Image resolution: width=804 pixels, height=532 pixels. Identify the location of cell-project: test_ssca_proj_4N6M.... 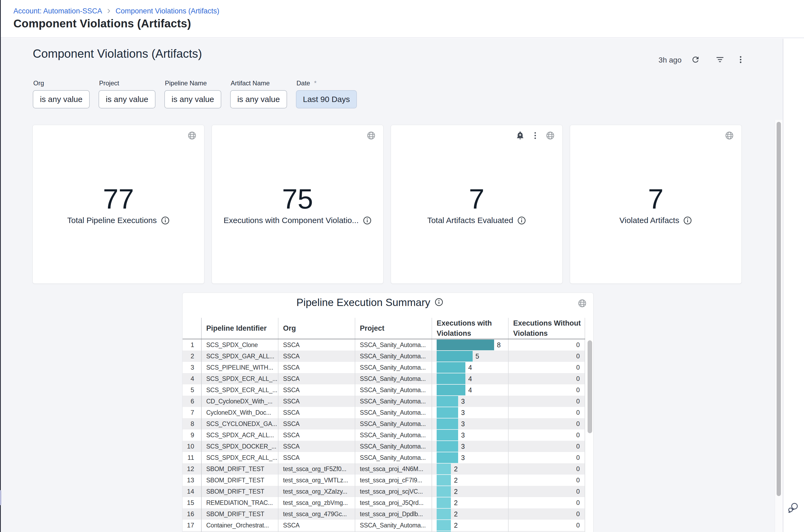
(394, 469).